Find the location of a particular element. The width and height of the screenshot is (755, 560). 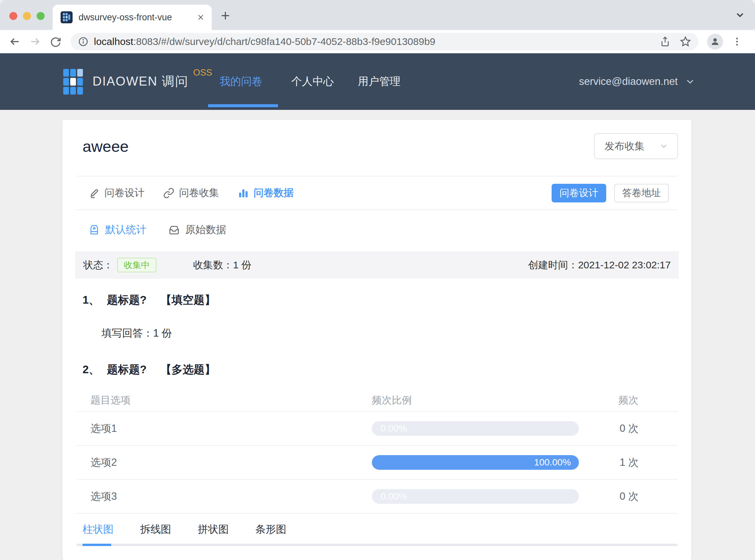

card-header: aweee 发布收集 is located at coordinates (377, 148).